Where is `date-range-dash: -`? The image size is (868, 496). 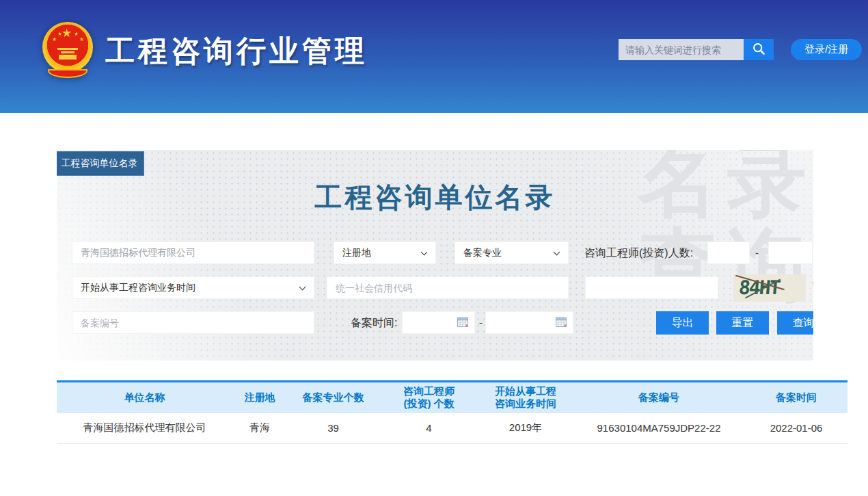 date-range-dash: - is located at coordinates (481, 323).